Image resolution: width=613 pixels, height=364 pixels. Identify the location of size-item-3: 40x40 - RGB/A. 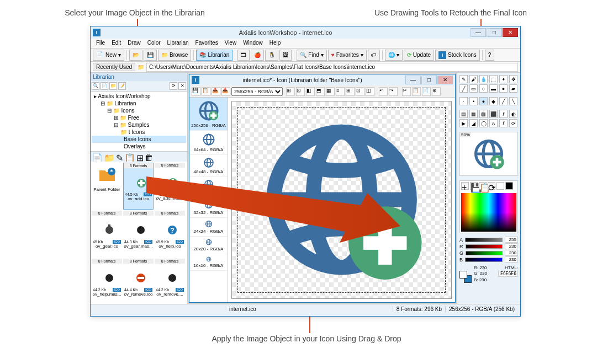
(209, 188).